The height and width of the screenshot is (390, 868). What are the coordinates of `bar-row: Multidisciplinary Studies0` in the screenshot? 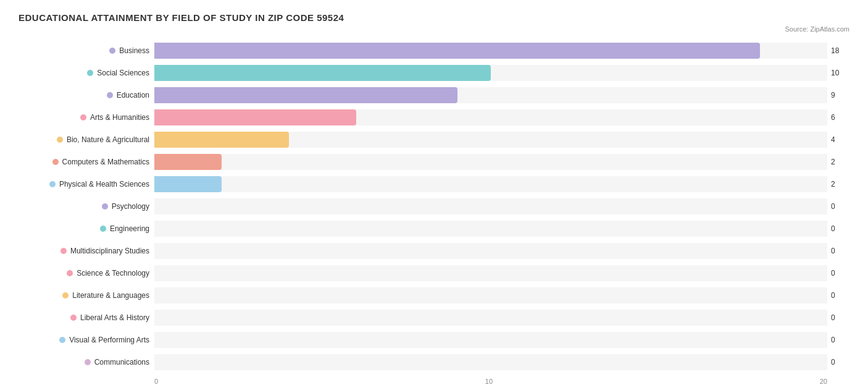 It's located at (434, 251).